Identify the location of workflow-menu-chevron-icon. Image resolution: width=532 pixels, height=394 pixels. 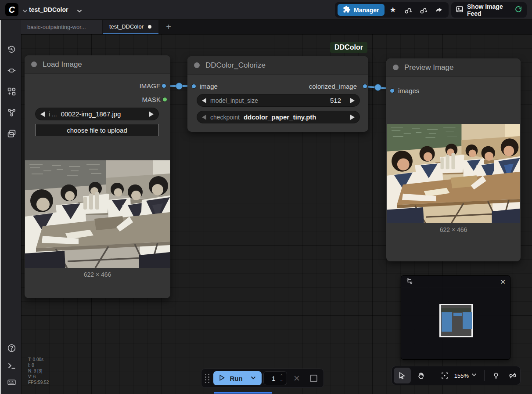
(79, 12).